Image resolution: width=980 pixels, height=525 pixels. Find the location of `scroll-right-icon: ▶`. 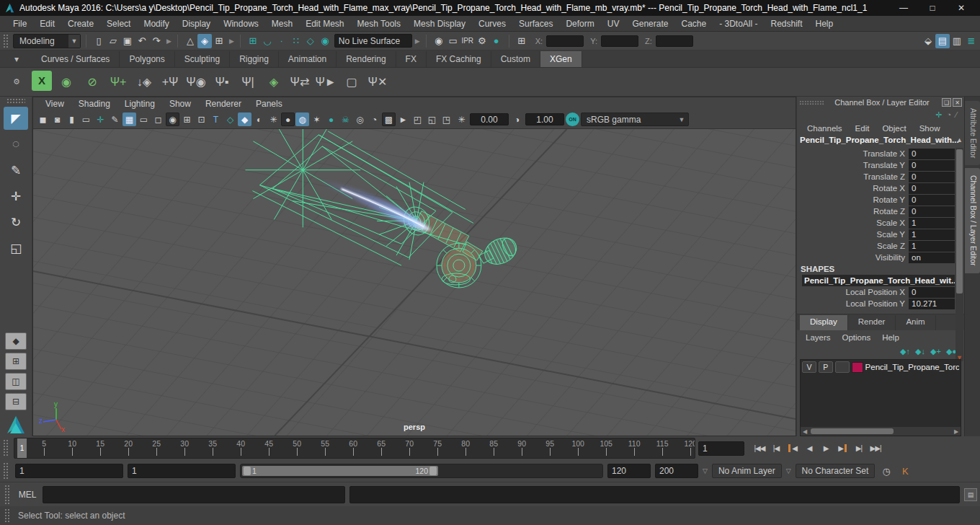

scroll-right-icon: ▶ is located at coordinates (956, 431).